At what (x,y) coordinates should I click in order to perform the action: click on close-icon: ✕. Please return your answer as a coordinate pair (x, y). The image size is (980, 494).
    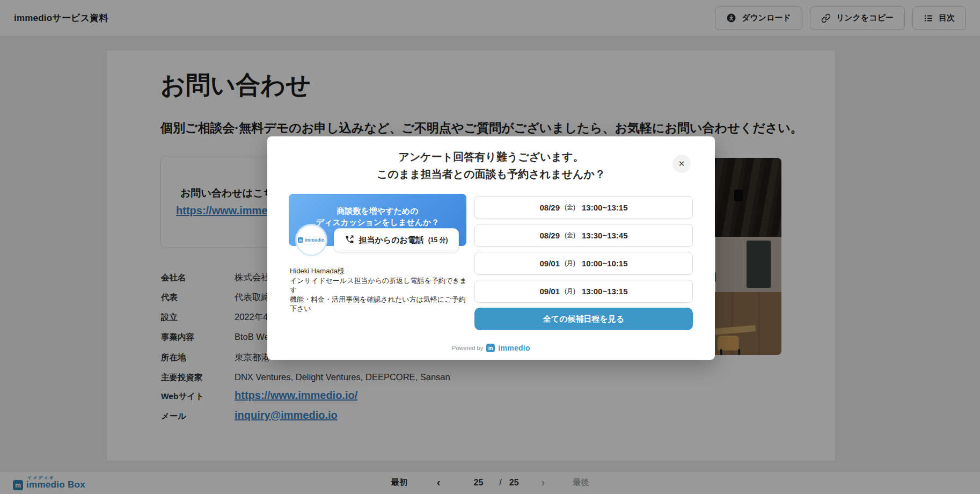
    Looking at the image, I should click on (682, 164).